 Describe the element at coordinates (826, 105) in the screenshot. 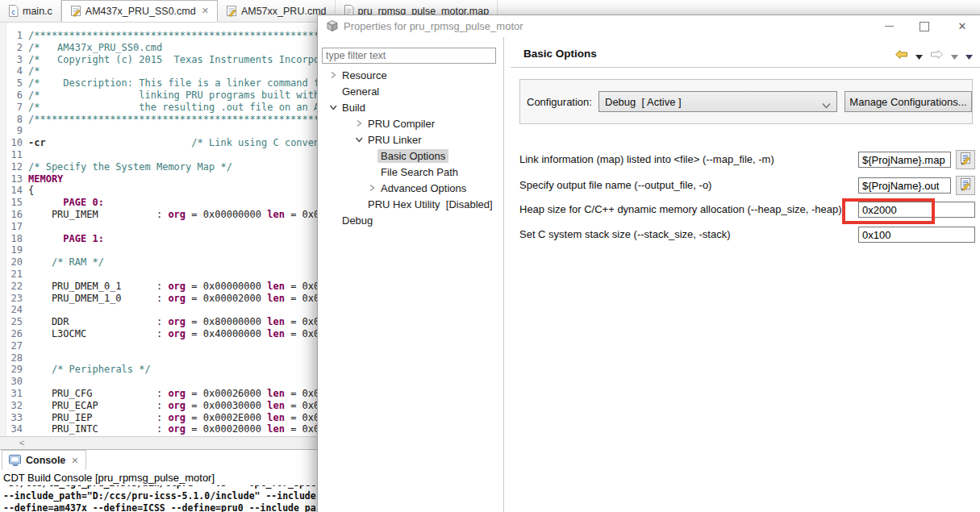

I see `chevron-down-icon` at that location.